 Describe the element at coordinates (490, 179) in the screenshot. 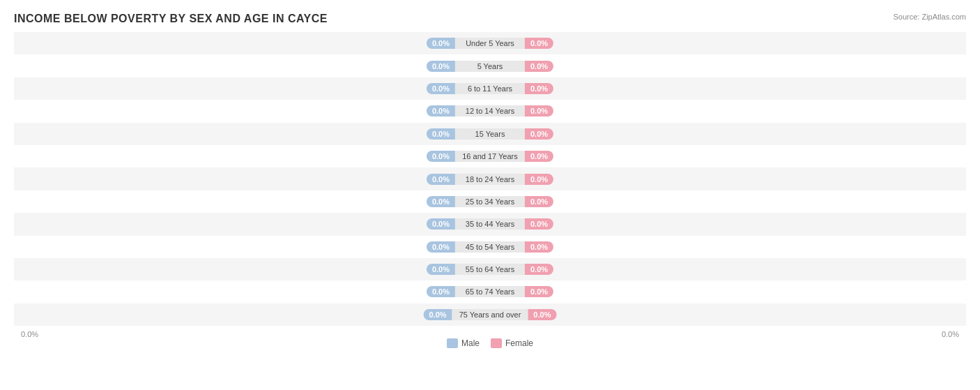

I see `center-label: 0.0% 18 to 24 Years 0.0%` at that location.